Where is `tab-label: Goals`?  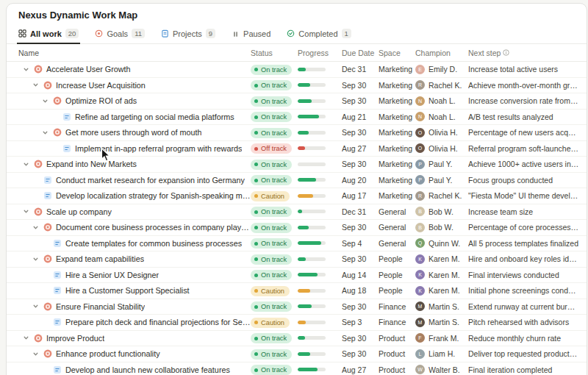 tab-label: Goals is located at coordinates (118, 34).